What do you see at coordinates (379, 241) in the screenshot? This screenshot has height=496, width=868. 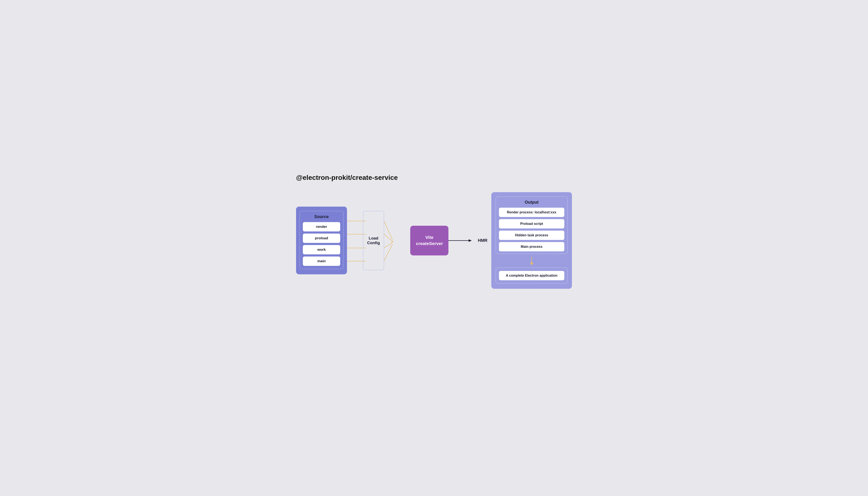 I see `arrows-middle: Load Config` at bounding box center [379, 241].